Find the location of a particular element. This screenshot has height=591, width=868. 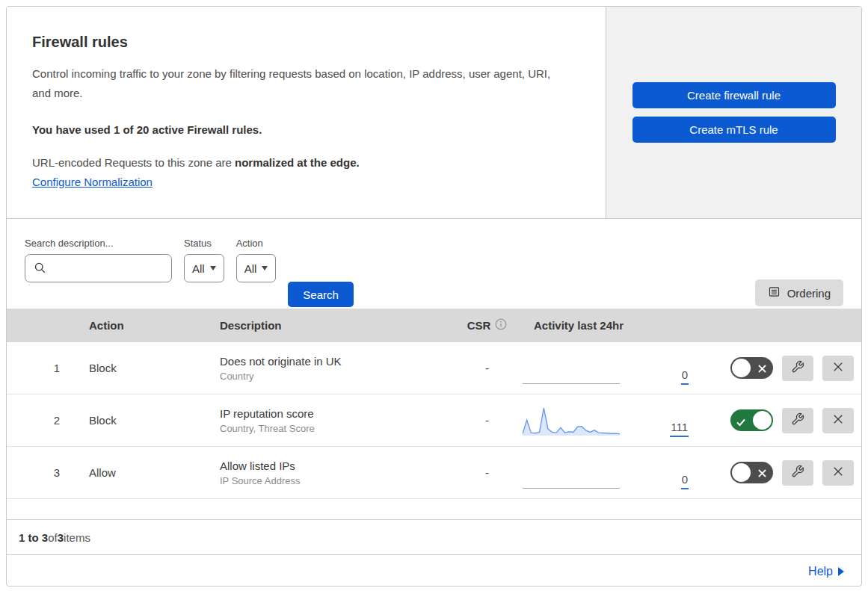

items-label: items is located at coordinates (77, 538).